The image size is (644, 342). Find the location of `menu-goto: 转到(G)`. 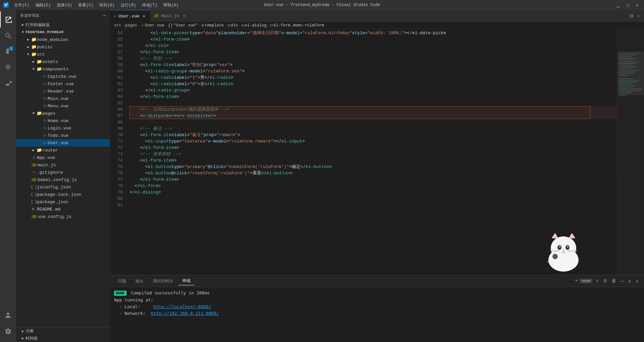

menu-goto: 转到(G) is located at coordinates (107, 5).